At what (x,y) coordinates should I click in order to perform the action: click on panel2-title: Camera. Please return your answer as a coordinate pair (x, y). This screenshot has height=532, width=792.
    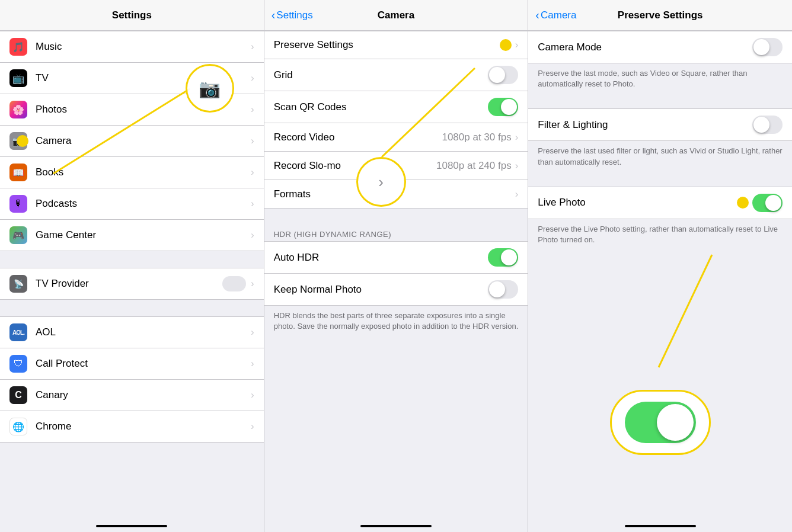
    Looking at the image, I should click on (396, 15).